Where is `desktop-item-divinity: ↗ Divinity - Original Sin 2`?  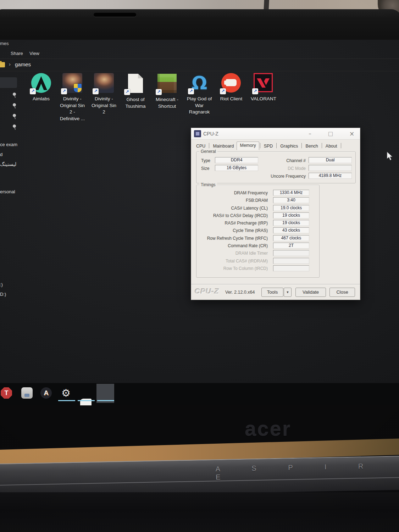
desktop-item-divinity: ↗ Divinity - Original Sin 2 is located at coordinates (104, 94).